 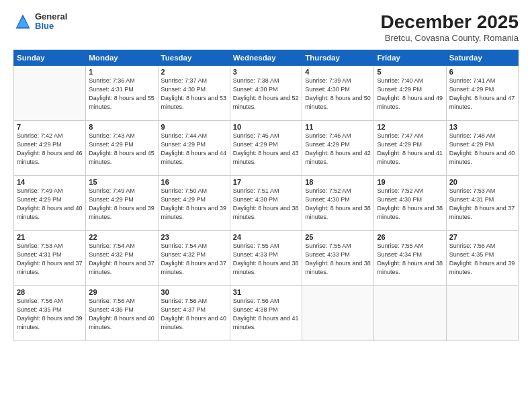 What do you see at coordinates (122, 127) in the screenshot?
I see `day-number: 8` at bounding box center [122, 127].